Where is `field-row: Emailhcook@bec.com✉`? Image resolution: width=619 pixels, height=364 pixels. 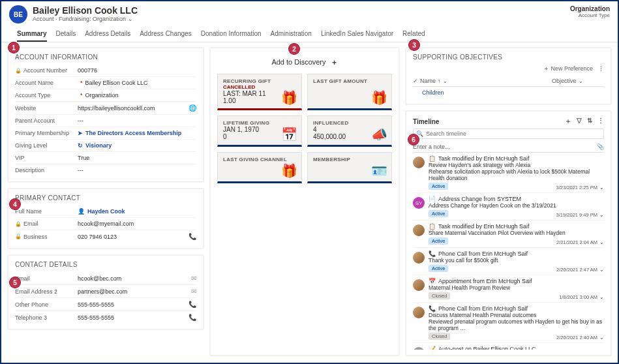 field-row: Emailhcook@bec.com✉ is located at coordinates (106, 279).